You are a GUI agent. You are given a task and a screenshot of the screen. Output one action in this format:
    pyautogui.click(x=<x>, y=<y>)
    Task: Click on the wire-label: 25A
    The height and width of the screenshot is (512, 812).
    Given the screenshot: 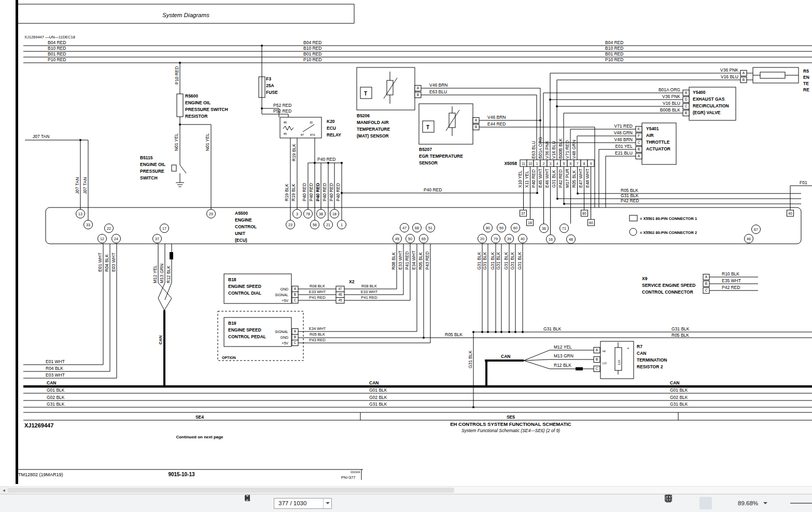 What is the action you would take?
    pyautogui.click(x=270, y=86)
    